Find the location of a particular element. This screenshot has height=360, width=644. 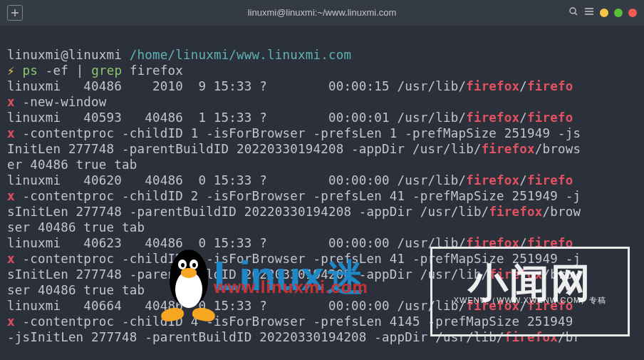

window-title: linuxmi@linuxmi:~/www.linuxmi.com is located at coordinates (322, 13).